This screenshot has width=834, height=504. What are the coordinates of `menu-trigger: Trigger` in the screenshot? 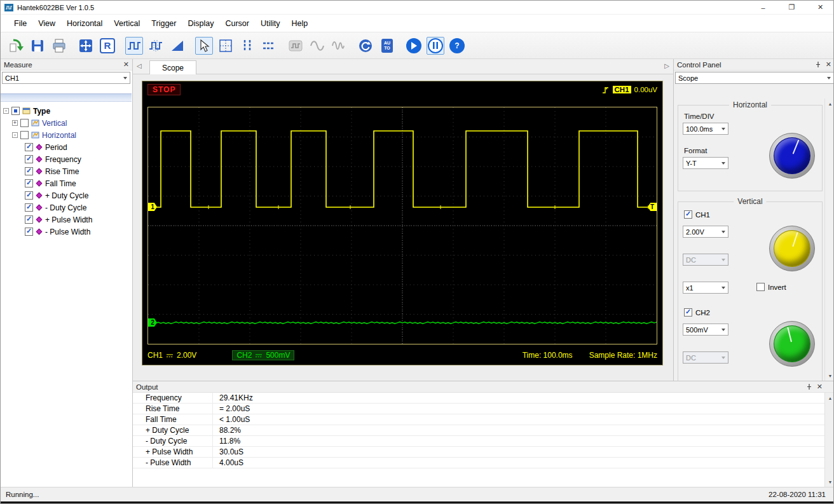 It's located at (164, 24).